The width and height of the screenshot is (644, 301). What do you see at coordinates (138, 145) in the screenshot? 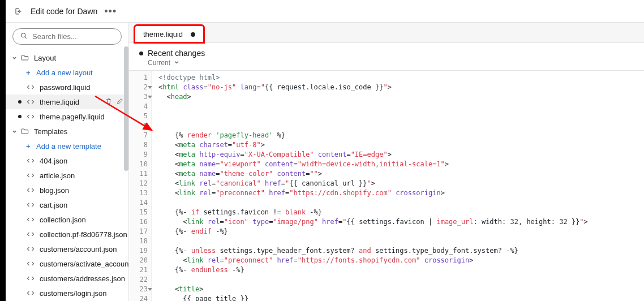
I see `line-number: 8` at bounding box center [138, 145].